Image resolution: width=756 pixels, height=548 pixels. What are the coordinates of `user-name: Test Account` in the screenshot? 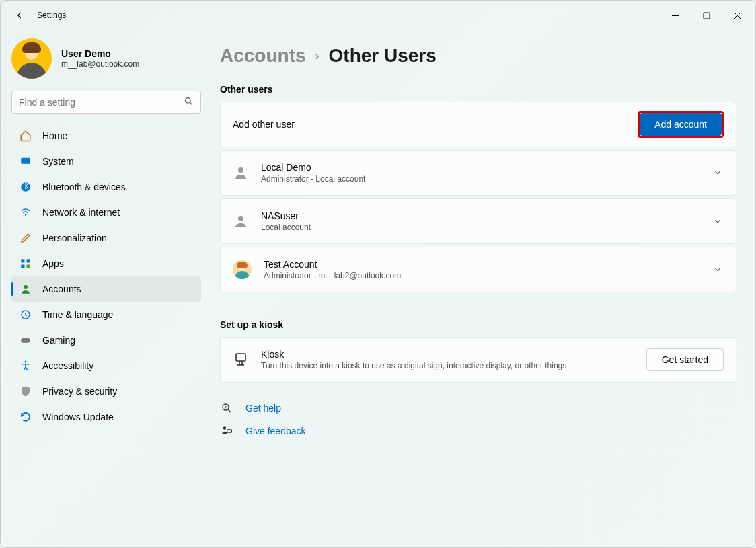 It's located at (482, 264).